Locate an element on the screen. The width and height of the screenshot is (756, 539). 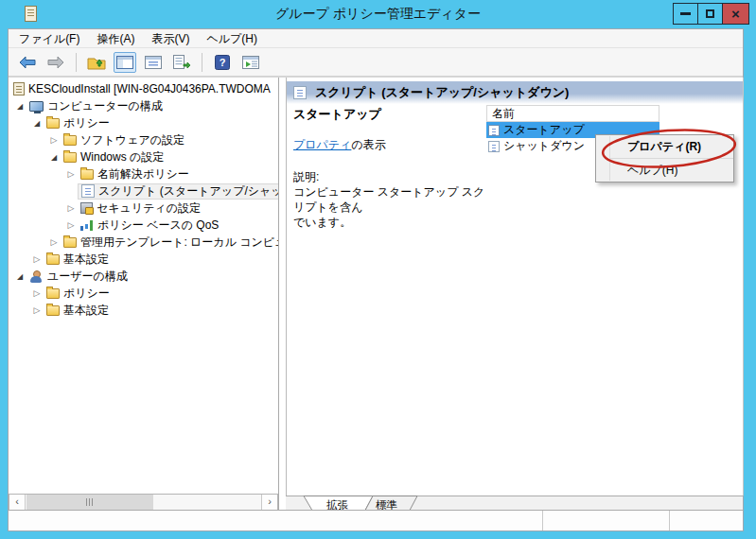
extended-view-item-title: スタートアップ is located at coordinates (337, 114).